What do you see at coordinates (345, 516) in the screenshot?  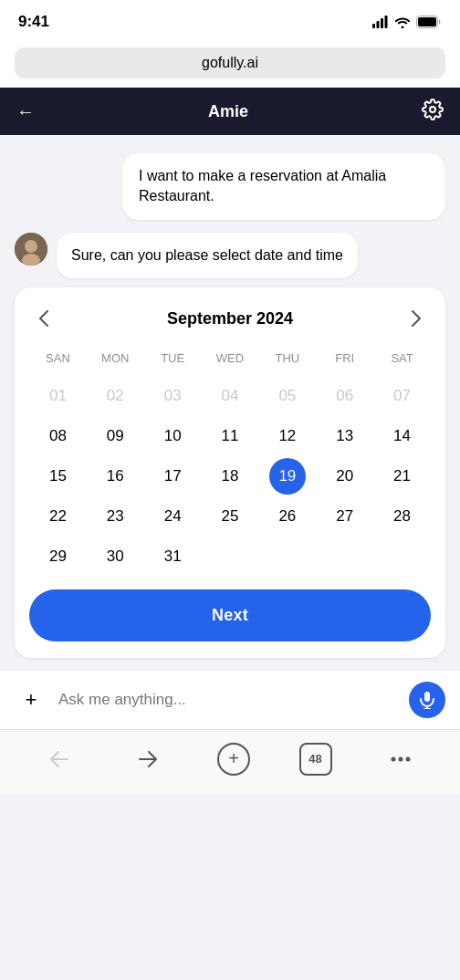 I see `day-cell-wrapper: 27` at bounding box center [345, 516].